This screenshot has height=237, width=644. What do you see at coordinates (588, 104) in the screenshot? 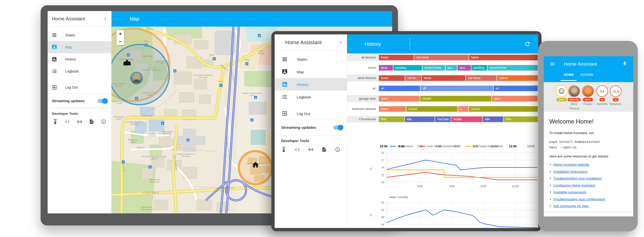
I see `badge-name: Paulus` at bounding box center [588, 104].